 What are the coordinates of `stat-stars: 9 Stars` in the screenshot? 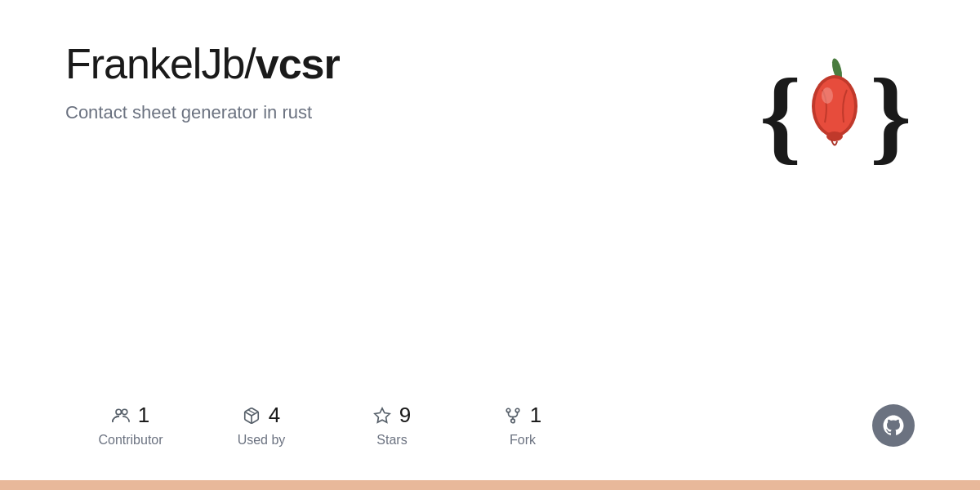 It's located at (392, 425).